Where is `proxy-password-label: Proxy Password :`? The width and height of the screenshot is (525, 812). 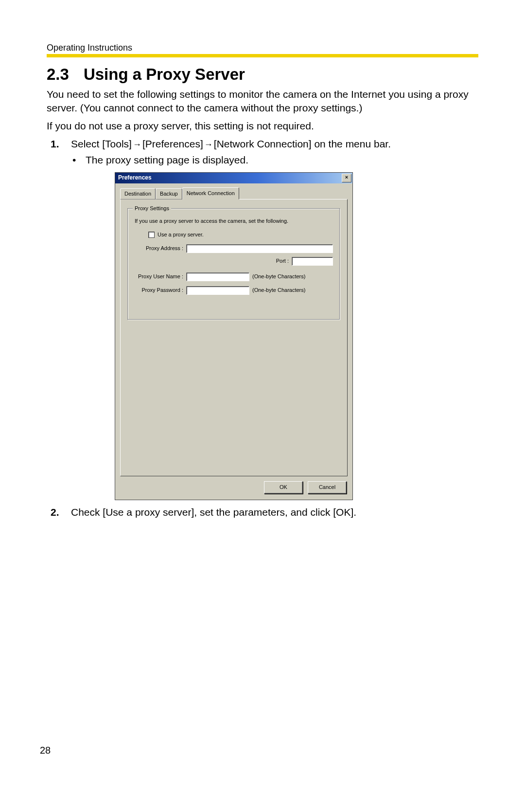
proxy-password-label: Proxy Password : is located at coordinates (160, 290).